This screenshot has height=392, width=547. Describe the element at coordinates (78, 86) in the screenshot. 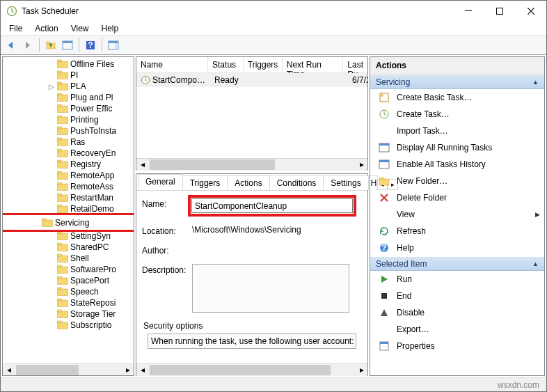

I see `tree-label: PLA` at that location.